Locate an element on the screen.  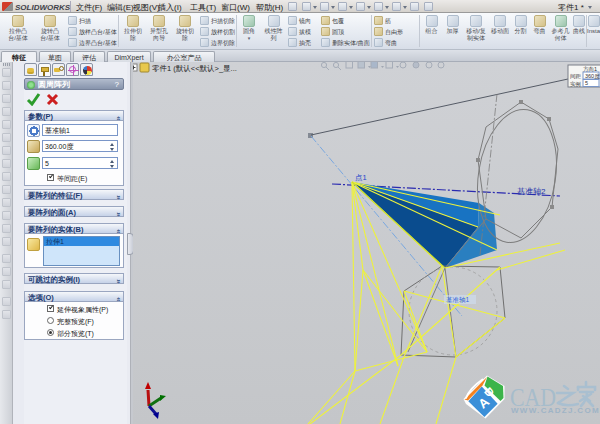
svg-text: 零件1 (默认<<默认>_显... is located at coordinates (194, 68).